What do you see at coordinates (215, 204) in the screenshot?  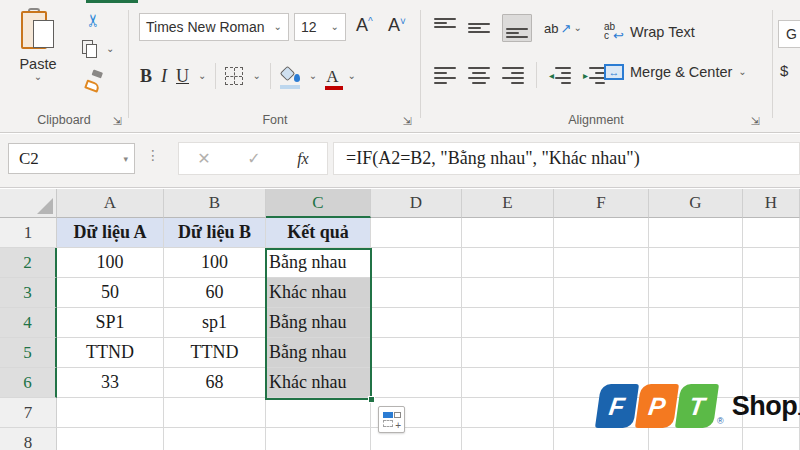 I see `column-header-B: B` at bounding box center [215, 204].